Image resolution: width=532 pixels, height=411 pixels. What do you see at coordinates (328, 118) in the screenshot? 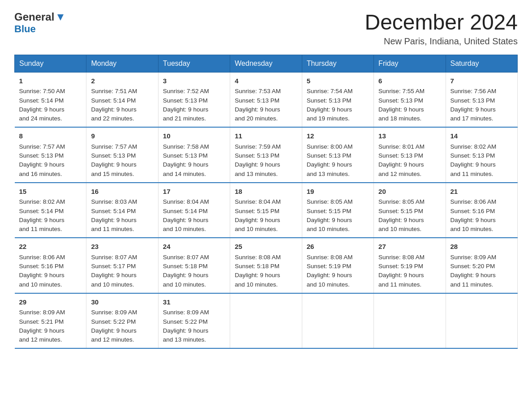
I see `daylight-minutes-text: and 19 minutes.` at bounding box center [328, 118].